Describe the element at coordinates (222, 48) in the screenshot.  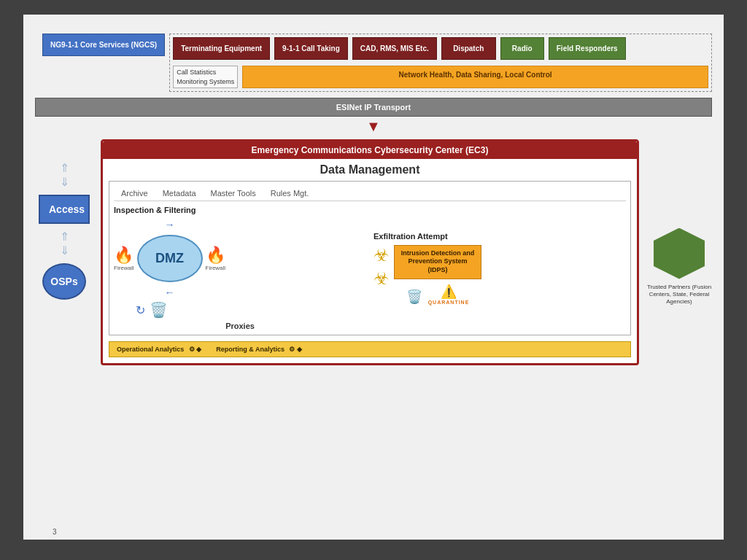
I see `terminating-equipment-label: Terminating Equipment` at that location.